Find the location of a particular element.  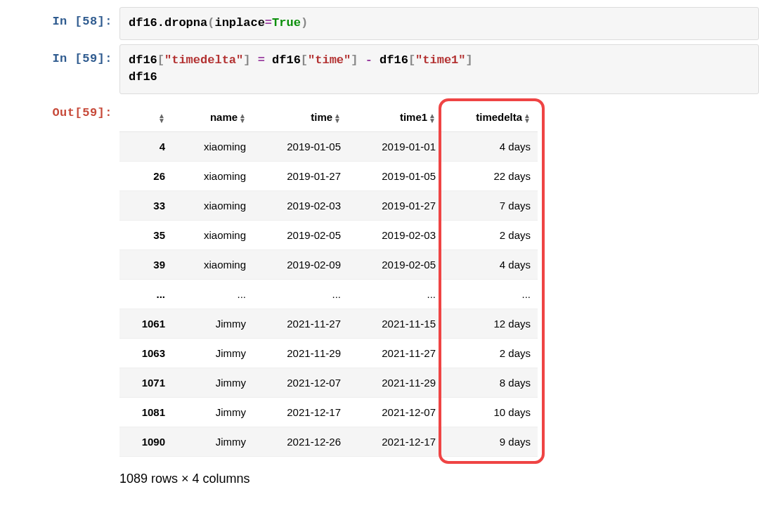

cell-time1: 2021-11-27 is located at coordinates (395, 353).